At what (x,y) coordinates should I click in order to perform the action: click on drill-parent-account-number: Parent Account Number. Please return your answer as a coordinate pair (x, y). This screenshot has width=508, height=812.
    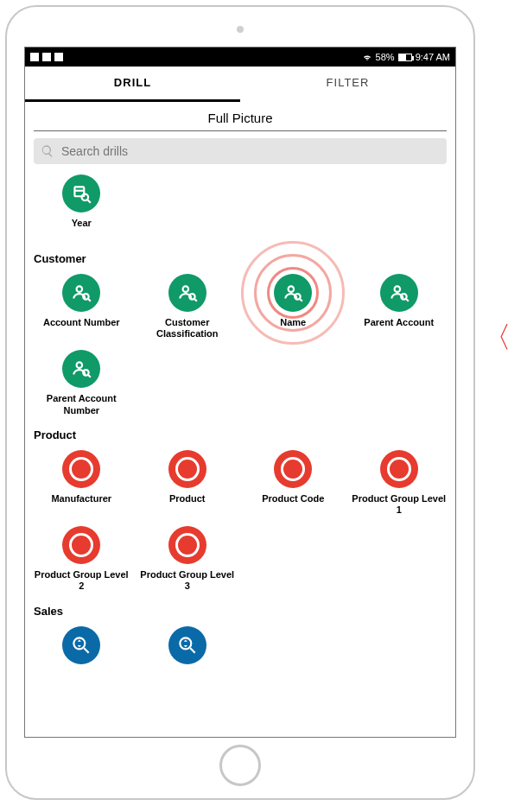
    Looking at the image, I should click on (81, 383).